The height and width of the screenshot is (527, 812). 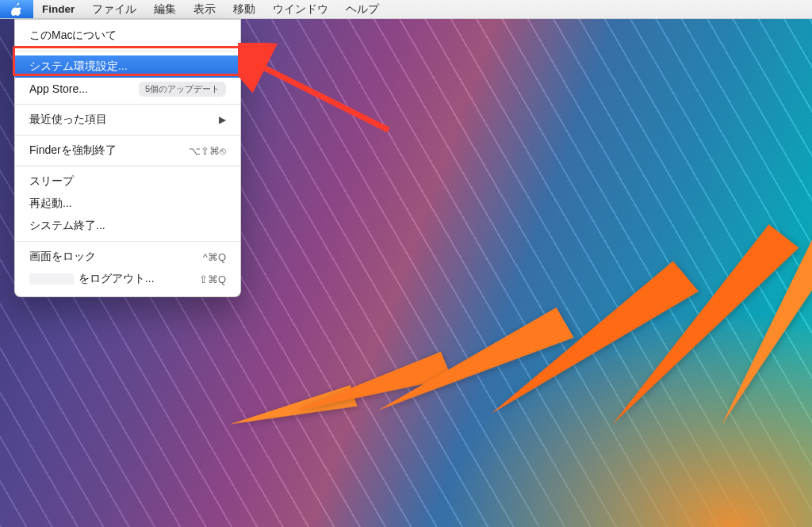 I want to click on menu-system-preferences: システム環境設定..., so click(x=128, y=67).